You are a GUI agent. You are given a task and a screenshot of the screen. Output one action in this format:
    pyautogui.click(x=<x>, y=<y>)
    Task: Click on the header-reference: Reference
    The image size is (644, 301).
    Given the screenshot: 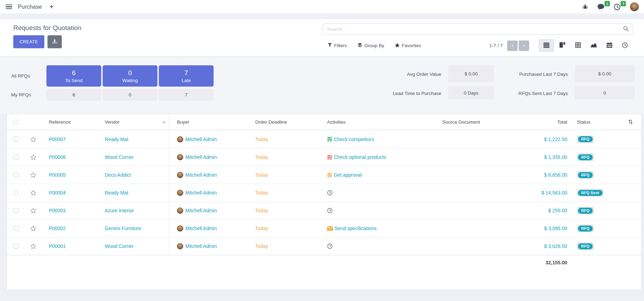 What is the action you would take?
    pyautogui.click(x=69, y=122)
    